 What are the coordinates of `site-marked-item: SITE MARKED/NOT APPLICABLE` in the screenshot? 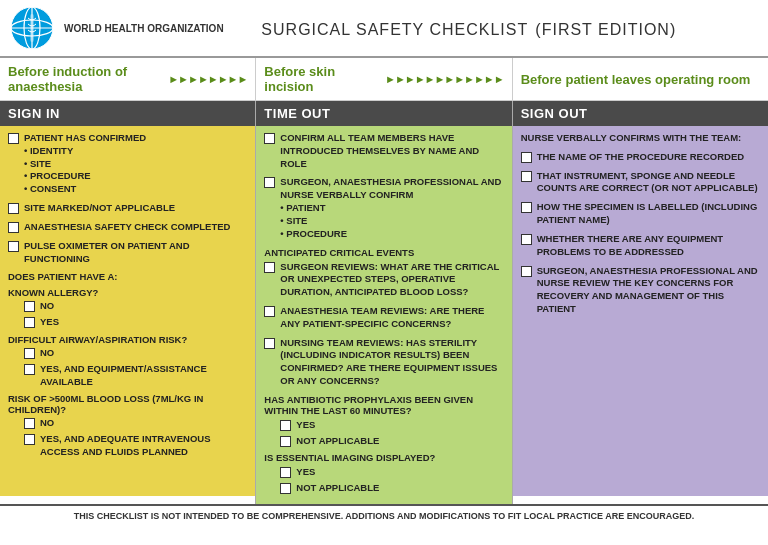 It's located at (128, 208).